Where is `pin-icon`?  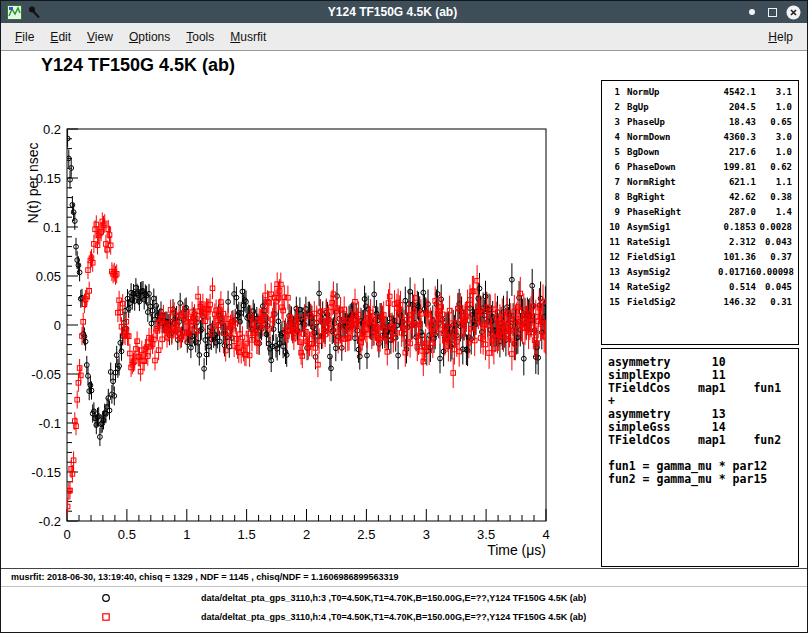 pin-icon is located at coordinates (34, 12).